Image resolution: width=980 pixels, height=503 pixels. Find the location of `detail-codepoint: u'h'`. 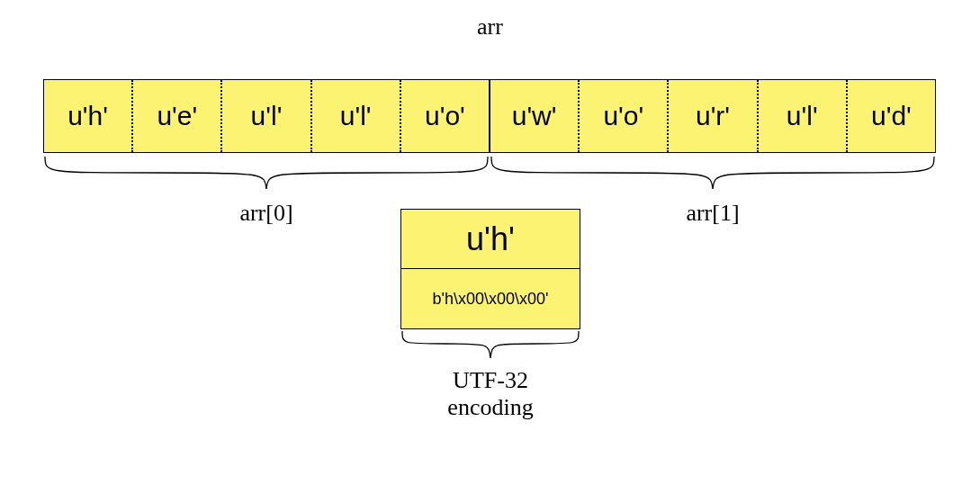

detail-codepoint: u'h' is located at coordinates (490, 239).